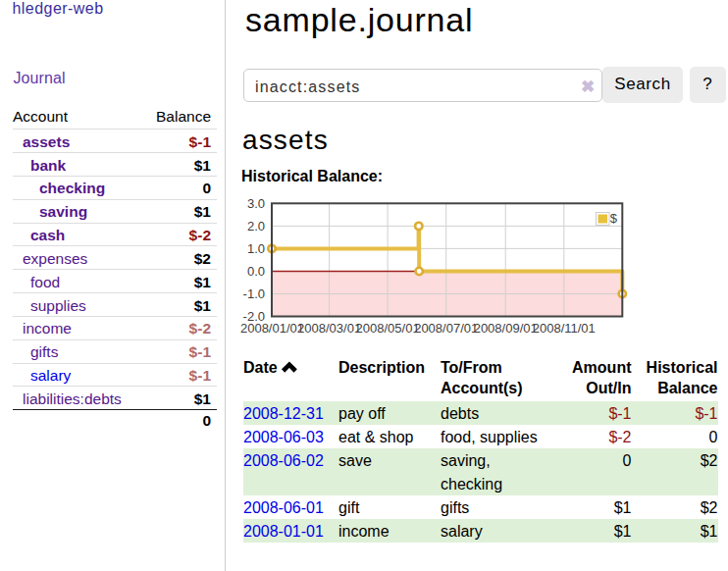 This screenshot has height=571, width=728. I want to click on svg-text: 3.0, so click(256, 204).